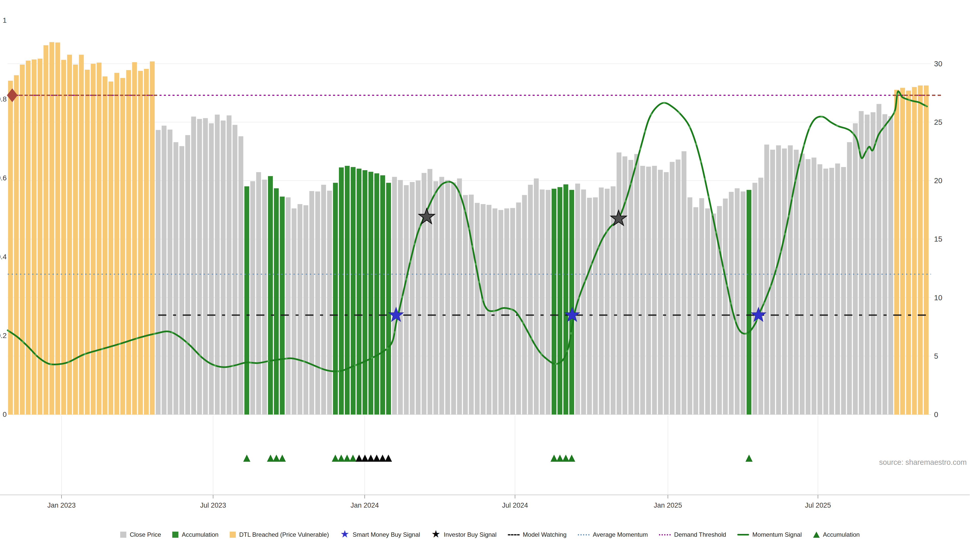 The width and height of the screenshot is (980, 551). What do you see at coordinates (936, 356) in the screenshot?
I see `right-axis-label: 5` at bounding box center [936, 356].